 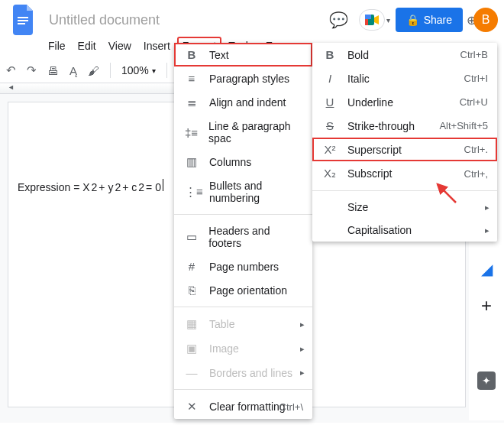 I want to click on superscript-icon: X², so click(x=330, y=150).